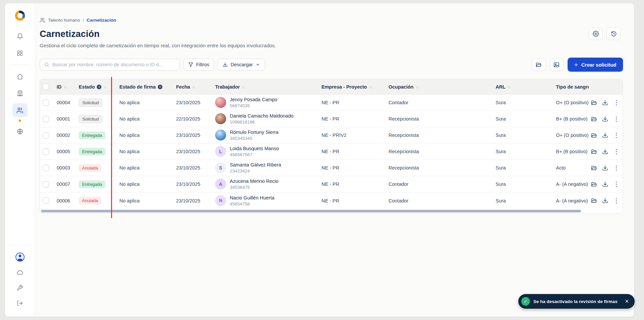 This screenshot has height=320, width=644. I want to click on column-header-empresa: Empresa - Proyecto↑↓, so click(350, 87).